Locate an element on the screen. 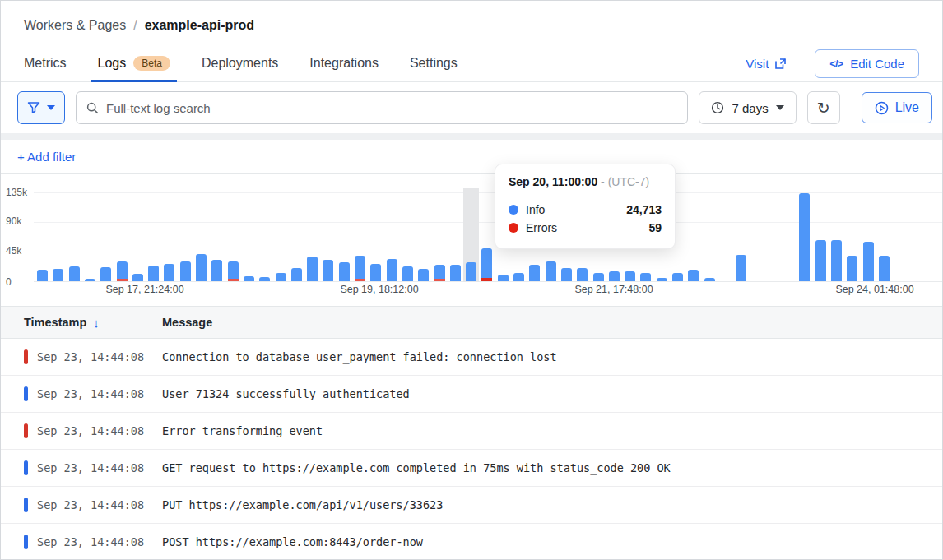 Image resolution: width=943 pixels, height=560 pixels. y-axis-tick: 135k is located at coordinates (20, 192).